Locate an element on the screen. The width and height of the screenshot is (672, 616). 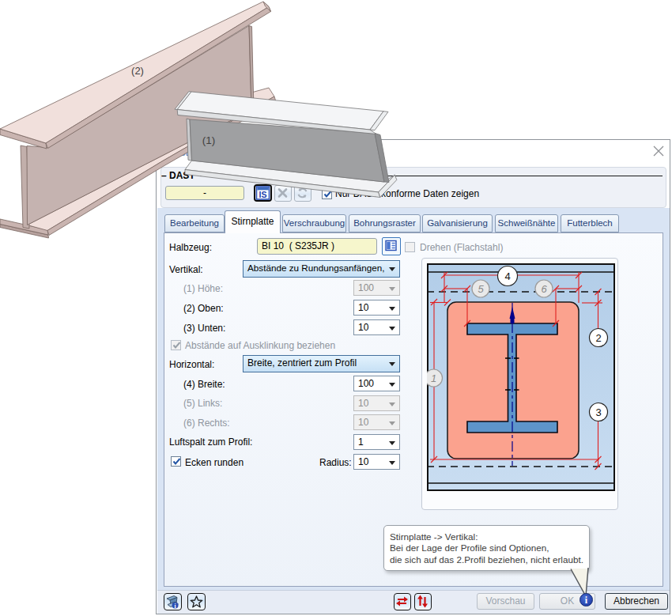
svg-text: (2) is located at coordinates (138, 71).